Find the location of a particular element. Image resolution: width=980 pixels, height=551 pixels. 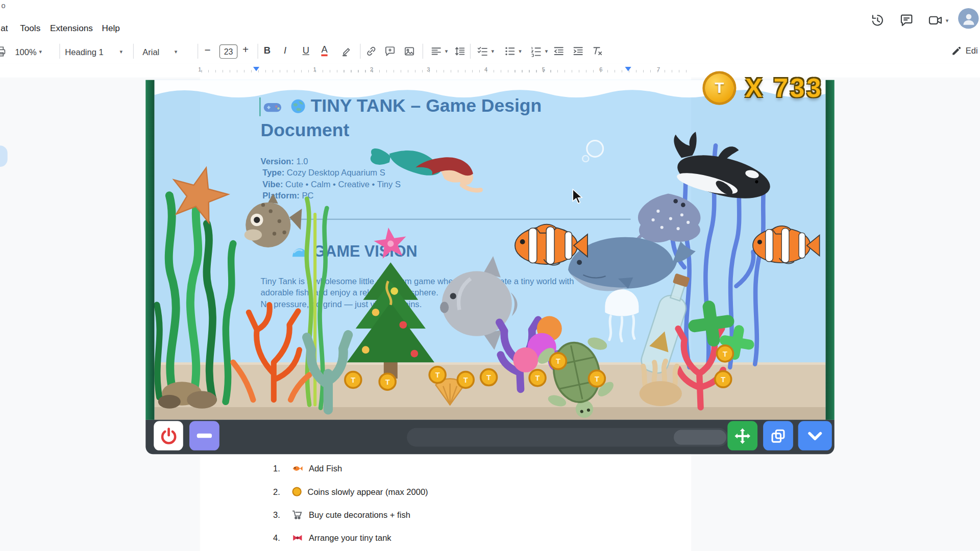

seaweed is located at coordinates (195, 297).